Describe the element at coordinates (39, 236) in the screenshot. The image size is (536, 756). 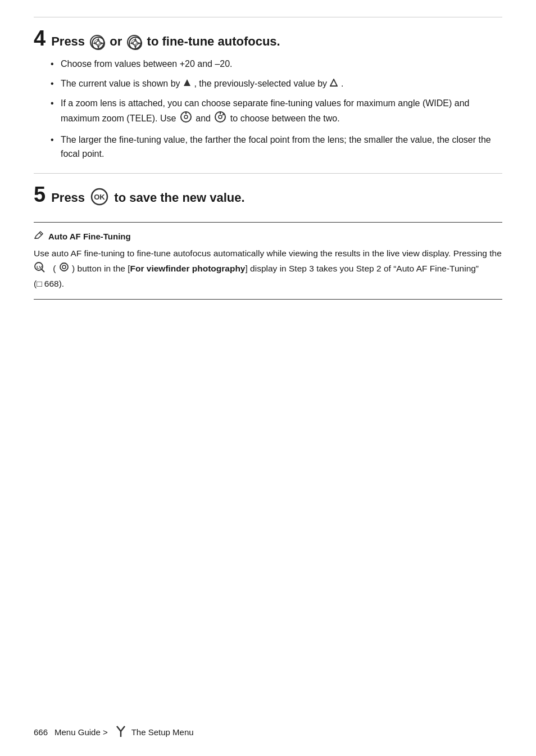
I see `note-pencil-icon` at that location.